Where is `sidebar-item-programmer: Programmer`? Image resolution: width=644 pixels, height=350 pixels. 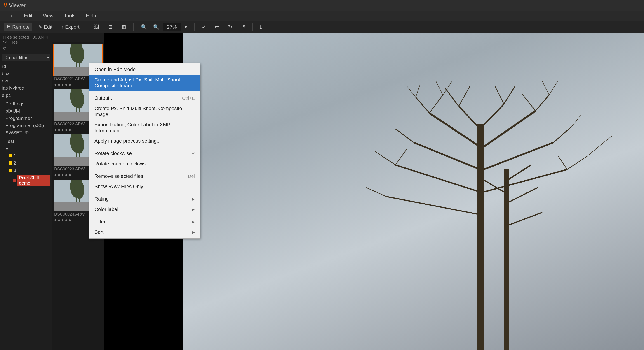
sidebar-item-programmer: Programmer is located at coordinates (28, 118).